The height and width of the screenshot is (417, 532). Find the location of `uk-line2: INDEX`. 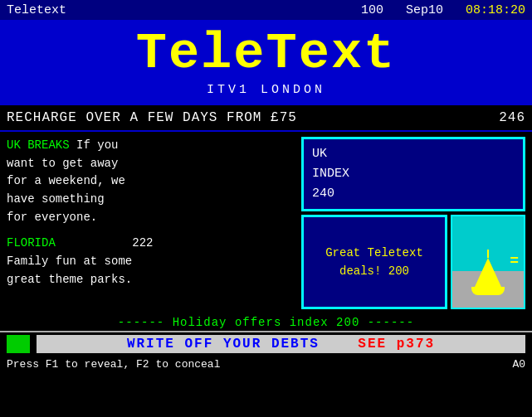

uk-line2: INDEX is located at coordinates (413, 174).